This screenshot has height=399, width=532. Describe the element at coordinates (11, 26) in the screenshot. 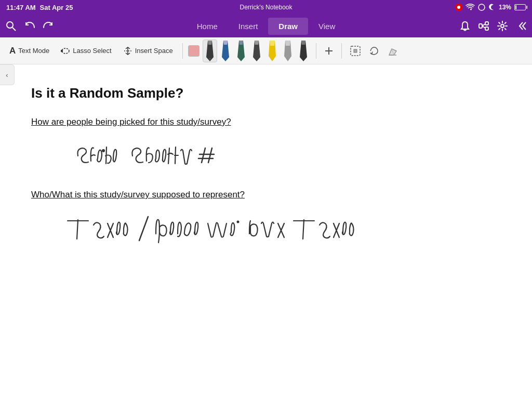

I see `search-icon` at that location.